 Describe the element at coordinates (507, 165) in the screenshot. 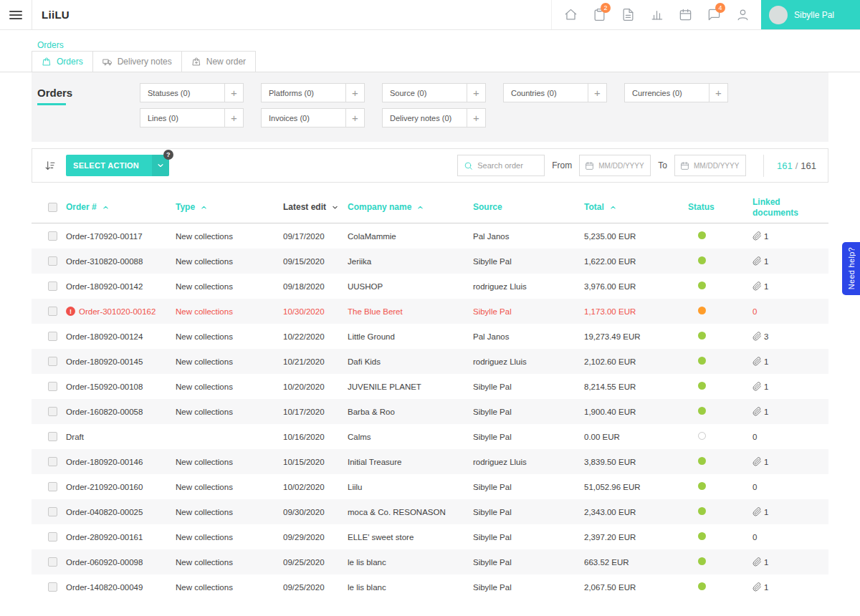

I see `search-input` at that location.